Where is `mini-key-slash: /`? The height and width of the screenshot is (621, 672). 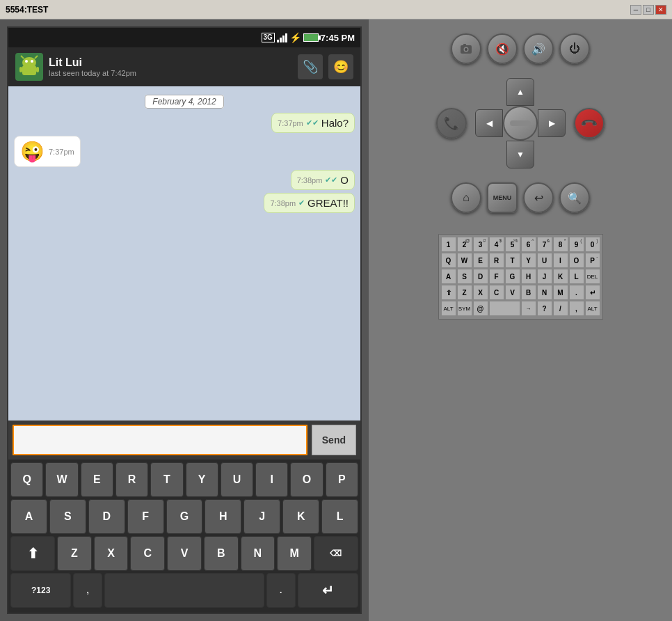 mini-key-slash: / is located at coordinates (561, 308).